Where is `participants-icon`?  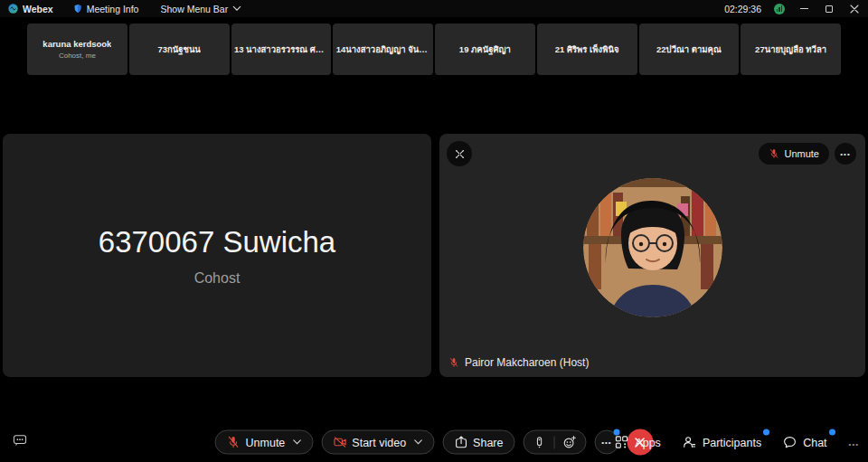 participants-icon is located at coordinates (689, 443).